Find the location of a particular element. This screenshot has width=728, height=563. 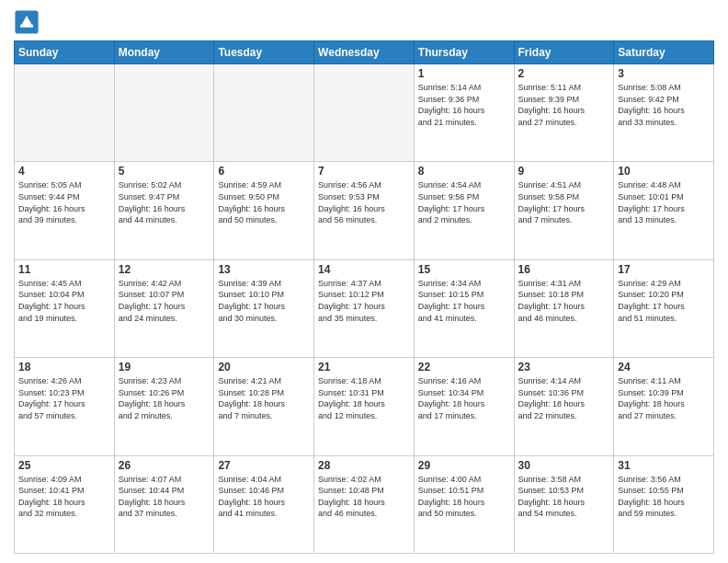

day-number: 21 is located at coordinates (364, 367).